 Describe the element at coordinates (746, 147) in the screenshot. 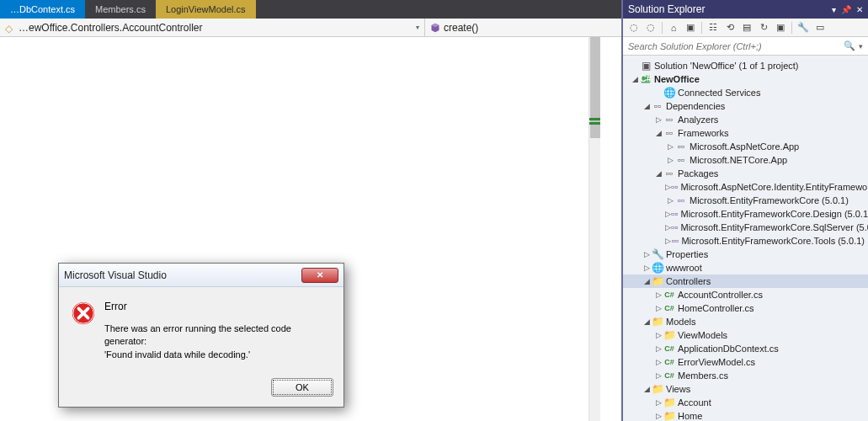

I see `tree-node: ▫▫Microsoft.AspNetCore.App` at that location.